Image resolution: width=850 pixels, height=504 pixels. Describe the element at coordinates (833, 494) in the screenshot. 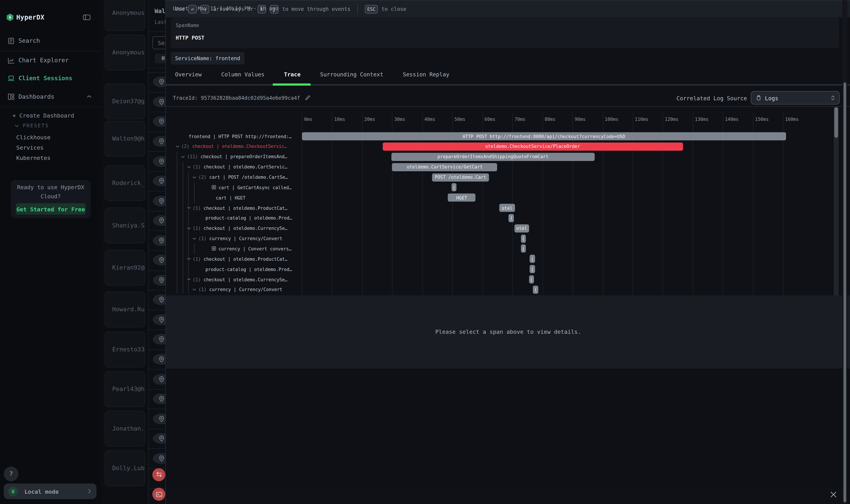

I see `close-icon` at that location.